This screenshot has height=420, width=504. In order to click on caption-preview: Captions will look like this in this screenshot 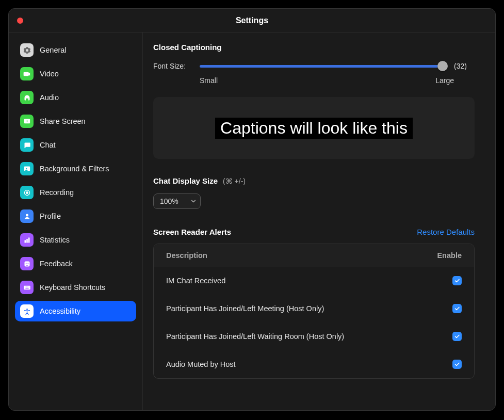, I will do `click(314, 128)`.